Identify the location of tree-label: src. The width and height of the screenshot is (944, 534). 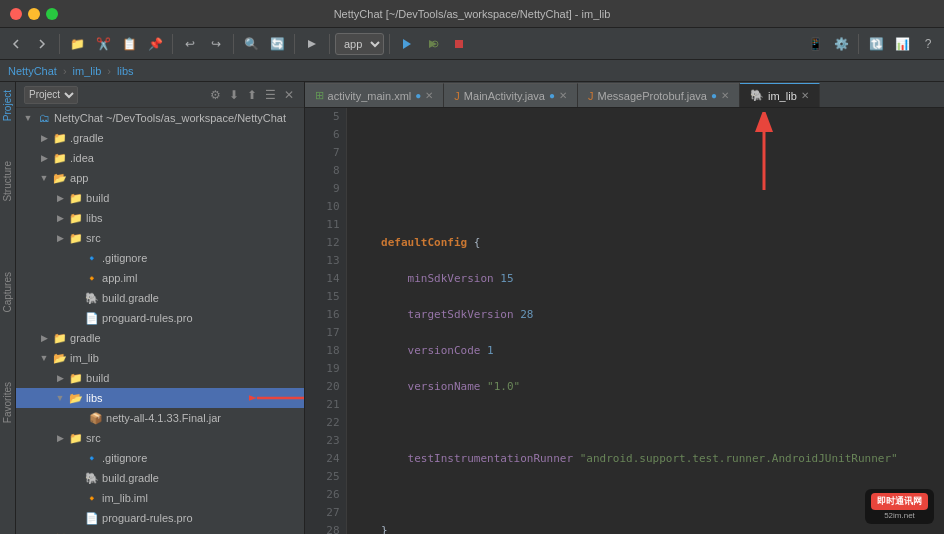
(94, 438).